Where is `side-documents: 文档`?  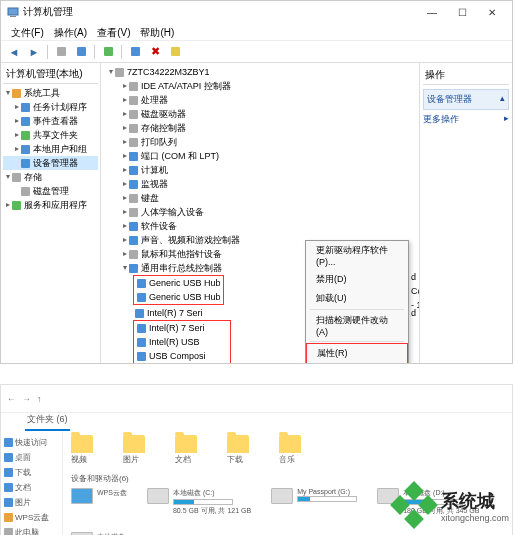 side-documents: 文档 is located at coordinates (32, 488).